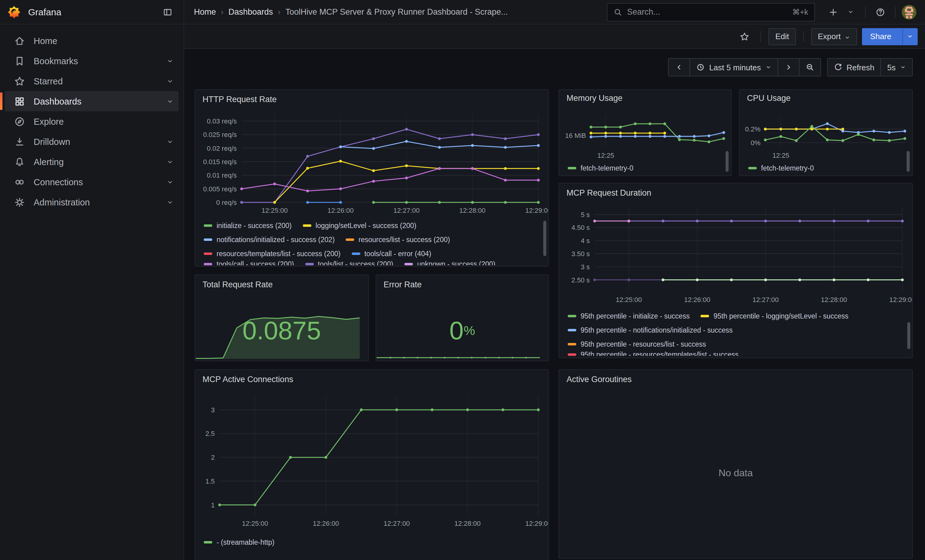  I want to click on export-button: Export, so click(834, 36).